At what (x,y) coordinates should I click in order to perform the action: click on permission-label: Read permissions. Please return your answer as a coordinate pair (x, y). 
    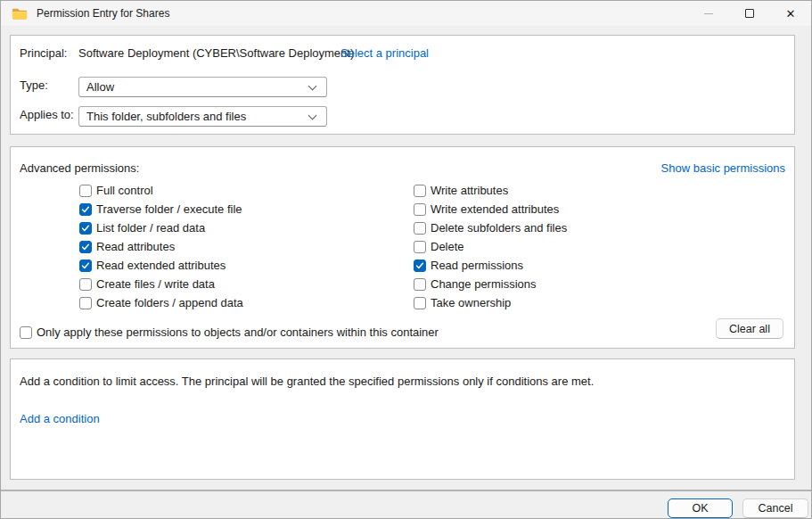
    Looking at the image, I should click on (477, 266).